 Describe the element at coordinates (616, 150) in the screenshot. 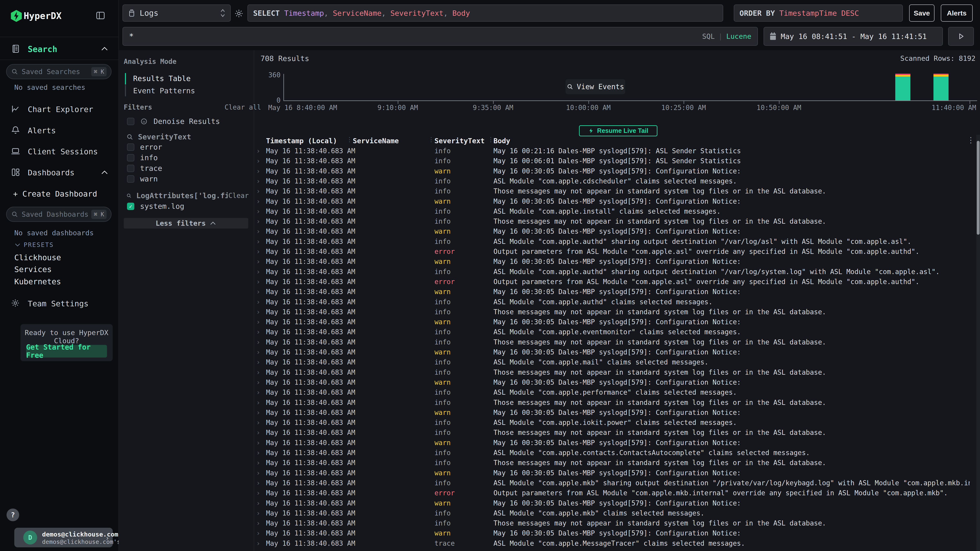

I see `table-row: ›May 16 11:38:40.683 AMinfoMay 16 00:21:…` at that location.